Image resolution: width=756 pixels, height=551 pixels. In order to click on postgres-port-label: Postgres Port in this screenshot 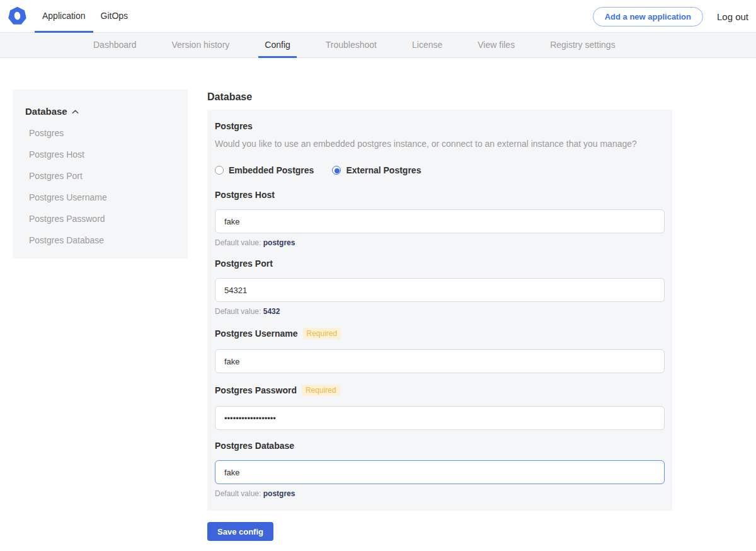, I will do `click(244, 264)`.